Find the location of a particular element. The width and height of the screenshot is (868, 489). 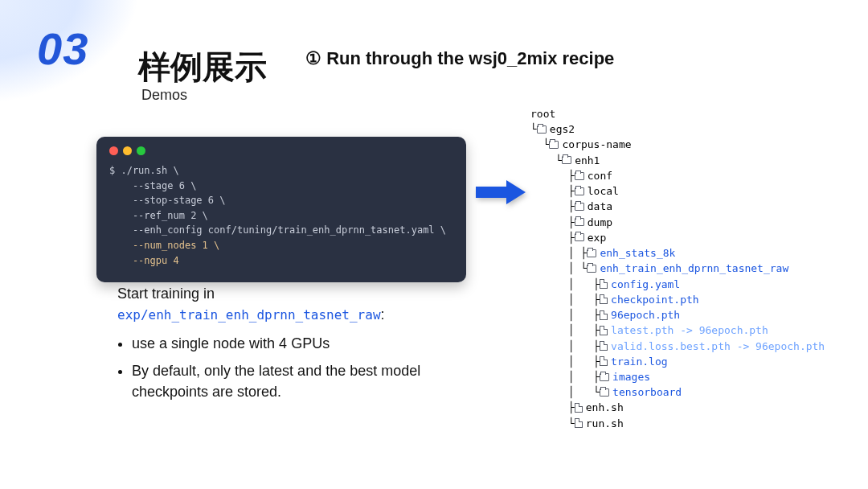

tree-runsh: └run.sh is located at coordinates (678, 423).